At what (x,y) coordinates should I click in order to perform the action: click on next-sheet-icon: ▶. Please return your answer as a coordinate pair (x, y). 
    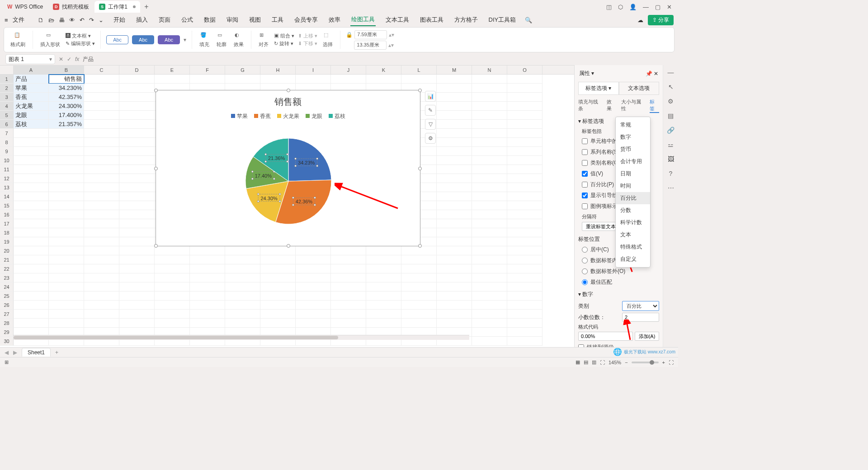
    Looking at the image, I should click on (15, 352).